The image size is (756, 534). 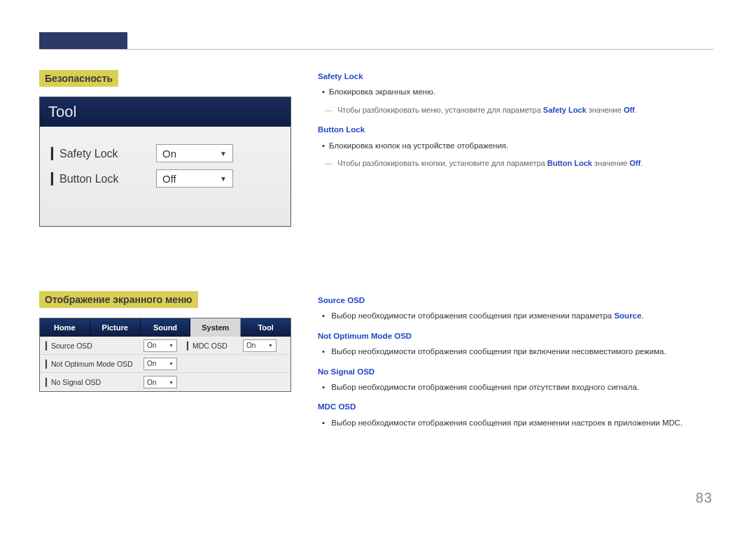 What do you see at coordinates (166, 328) in the screenshot?
I see `tab-sound: Sound` at bounding box center [166, 328].